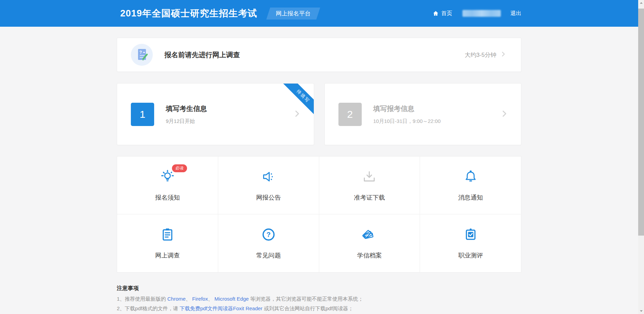  What do you see at coordinates (297, 100) in the screenshot?
I see `ribbon-label: 待填写` at bounding box center [297, 100].